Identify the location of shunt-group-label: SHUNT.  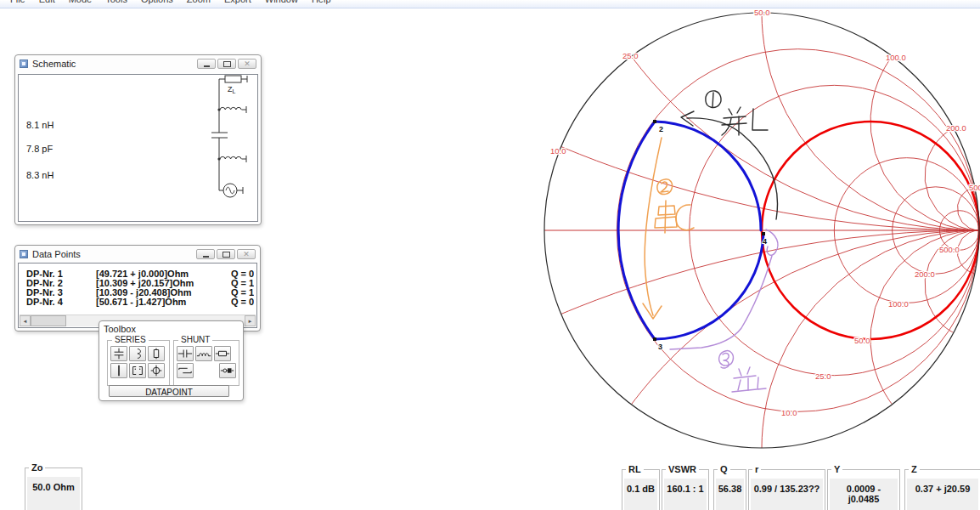
(195, 340).